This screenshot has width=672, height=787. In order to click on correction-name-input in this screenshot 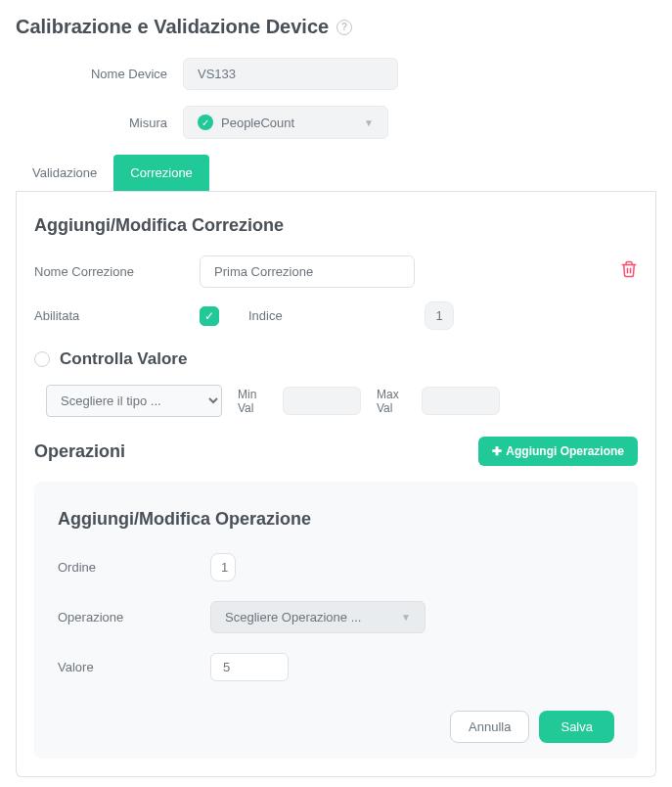, I will do `click(307, 272)`.